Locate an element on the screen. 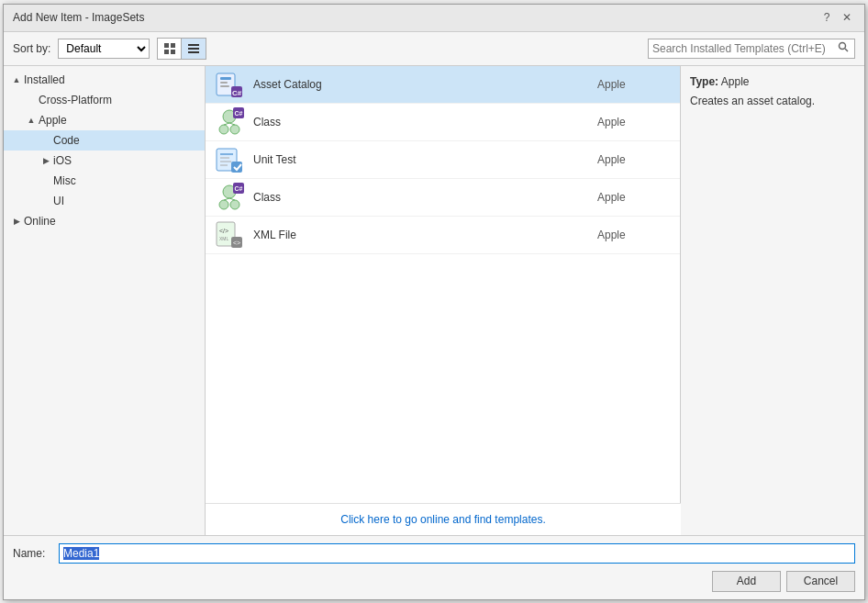 The image size is (868, 603). info-type-label: Type: is located at coordinates (705, 82).